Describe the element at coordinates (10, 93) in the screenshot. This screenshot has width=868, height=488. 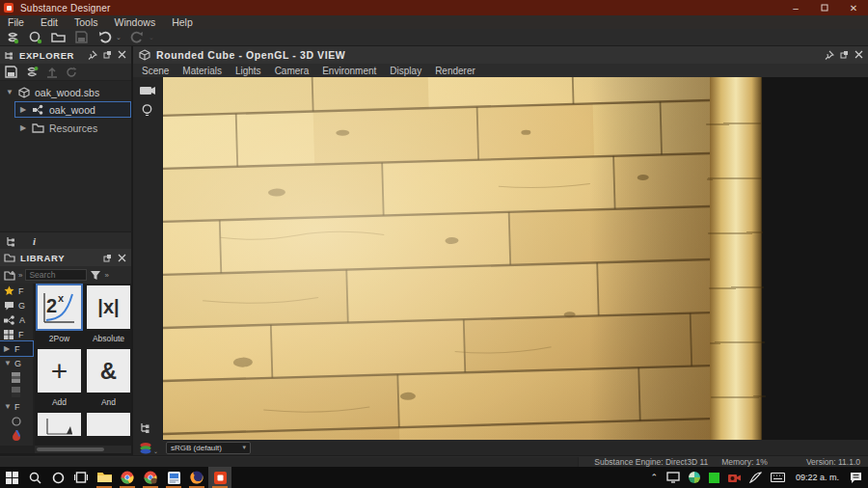
I see `chevron-down-icon: ▼` at that location.